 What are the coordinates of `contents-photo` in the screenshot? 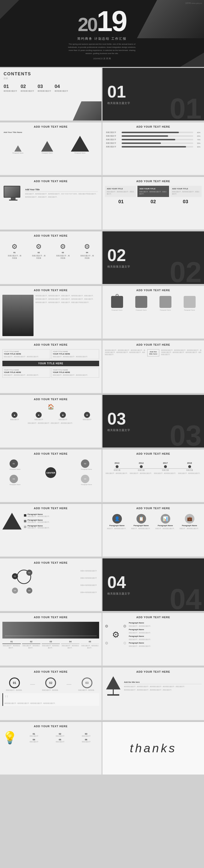 It's located at (87, 111).